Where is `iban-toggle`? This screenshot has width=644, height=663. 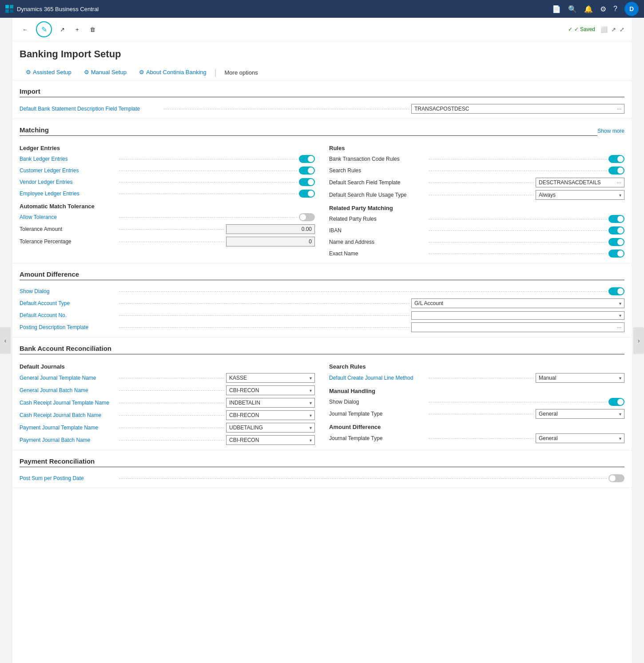 iban-toggle is located at coordinates (616, 230).